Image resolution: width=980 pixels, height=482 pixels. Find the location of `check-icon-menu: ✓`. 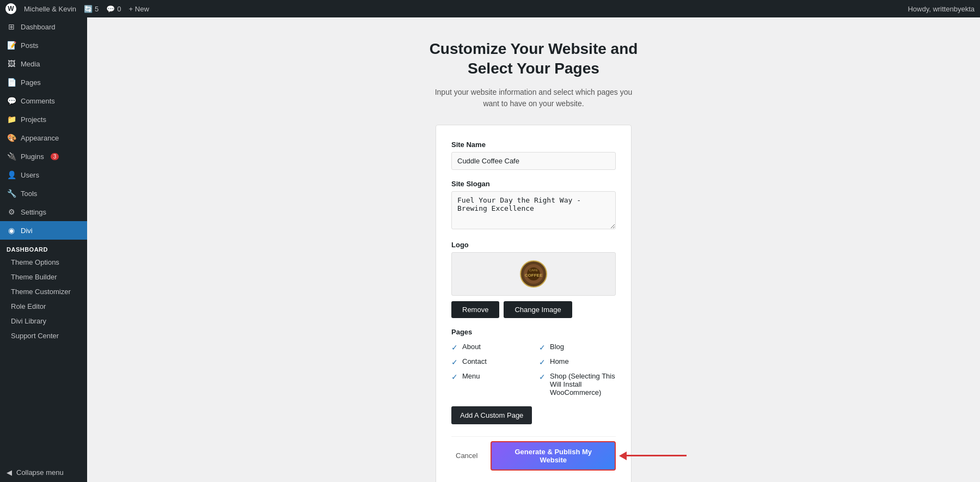

check-icon-menu: ✓ is located at coordinates (455, 377).